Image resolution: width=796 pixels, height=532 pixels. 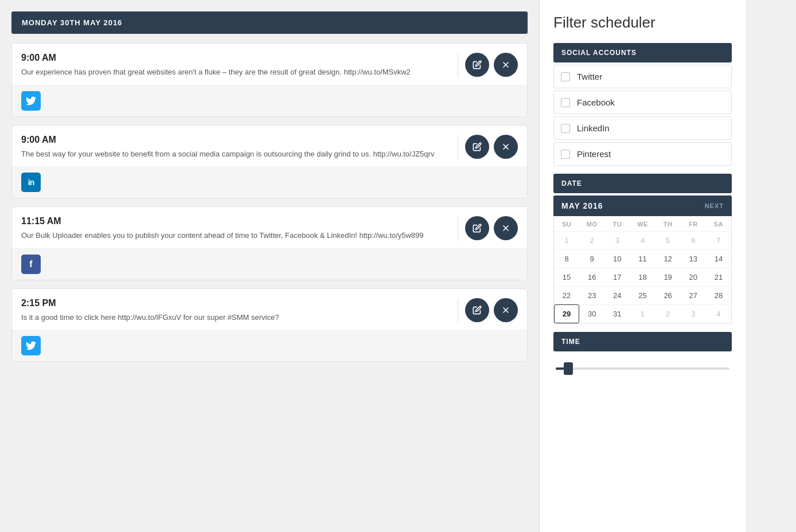 I want to click on date-section: DATE MAY 2016 NEXT SUMOTUWETHFRSA 123456…, so click(x=642, y=249).